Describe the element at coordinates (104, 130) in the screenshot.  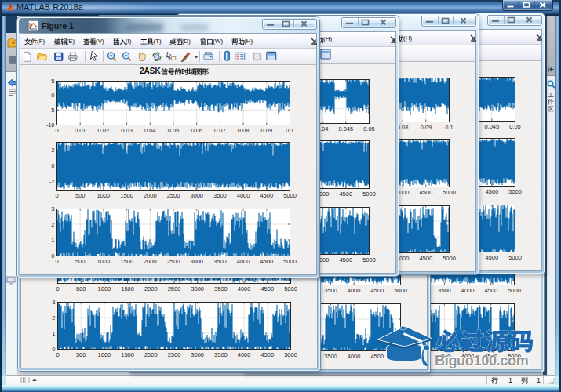
I see `svg-text: 0.02` at that location.